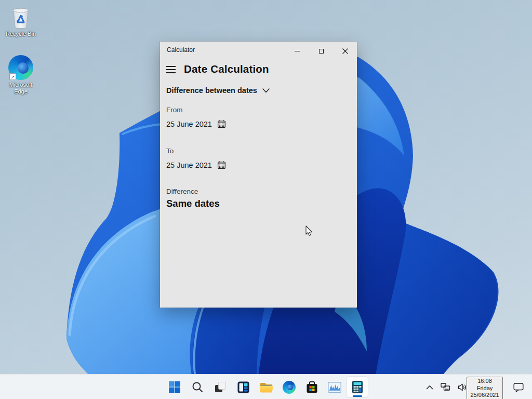 The width and height of the screenshot is (532, 399). What do you see at coordinates (243, 388) in the screenshot?
I see `widgets-icon` at bounding box center [243, 388].